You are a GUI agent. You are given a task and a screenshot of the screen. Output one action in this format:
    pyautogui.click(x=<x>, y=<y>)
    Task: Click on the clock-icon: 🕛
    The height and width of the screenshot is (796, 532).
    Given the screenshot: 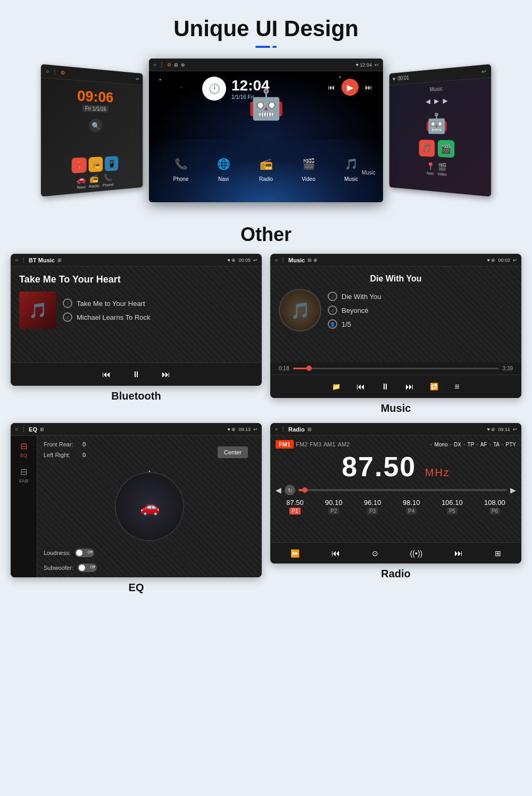 What is the action you would take?
    pyautogui.click(x=214, y=88)
    